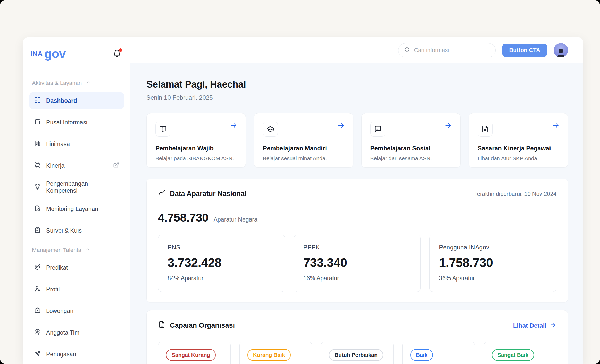  Describe the element at coordinates (57, 250) in the screenshot. I see `sidebar-section-title: Manajemen Talenta` at that location.